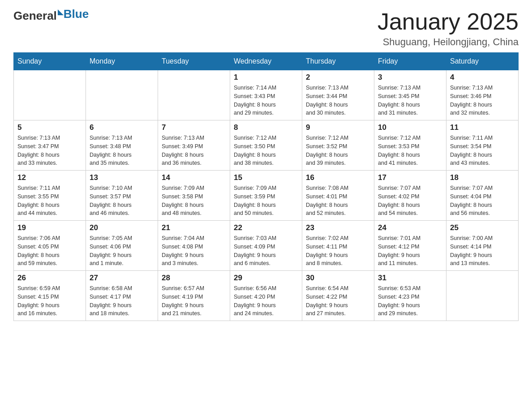 This screenshot has width=532, height=411. Describe the element at coordinates (410, 150) in the screenshot. I see `day-info: Sunrise: 7:12 AM Sunset: 3:53 PM Dayligh…` at that location.